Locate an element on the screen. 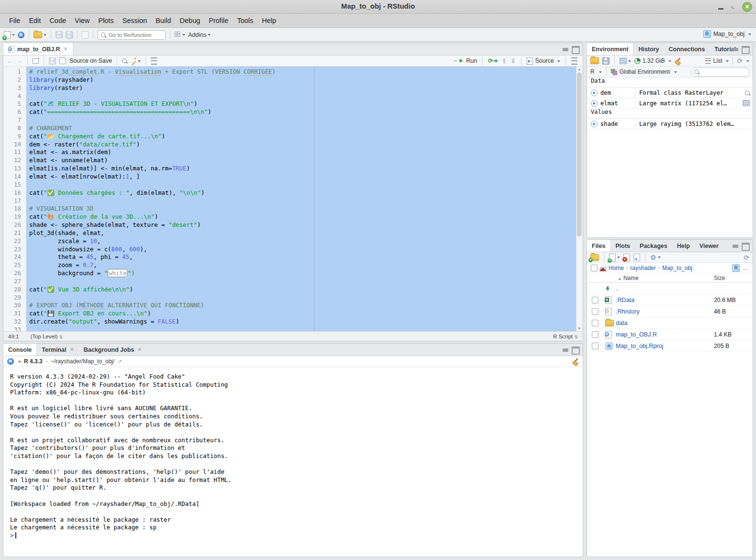 This screenshot has height=560, width=756. breadcrumb-link-map_to_obj: Map_to_obj is located at coordinates (677, 268).